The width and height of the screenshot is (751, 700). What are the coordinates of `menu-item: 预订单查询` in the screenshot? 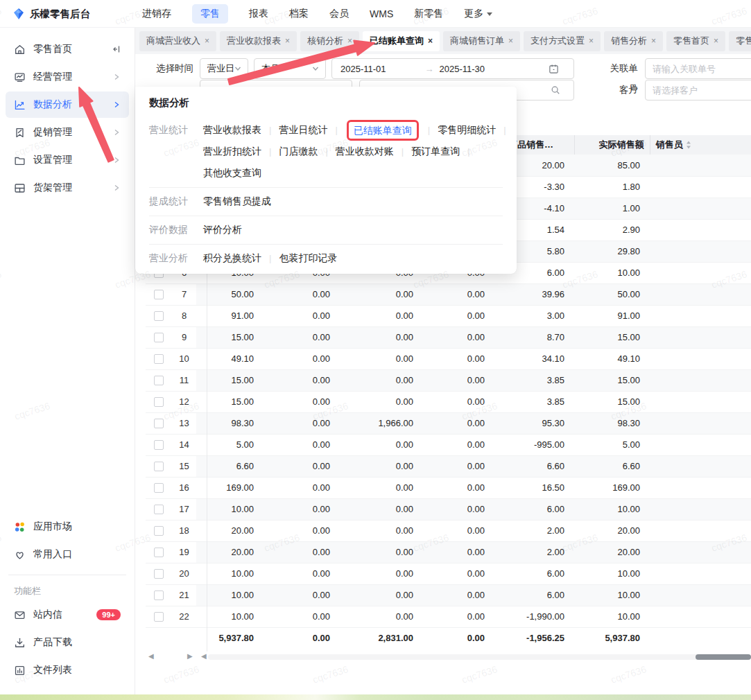 It's located at (435, 151).